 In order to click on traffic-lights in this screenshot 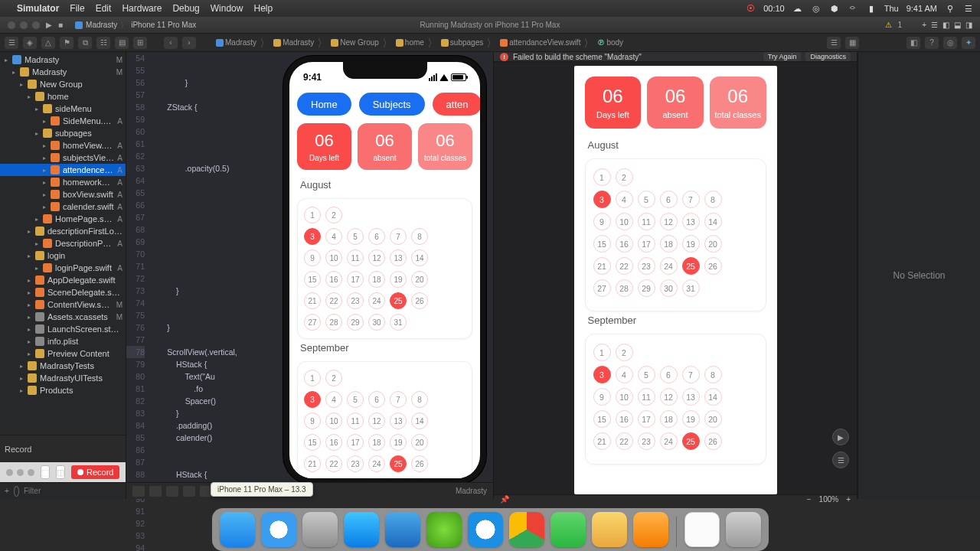, I will do `click(24, 25)`.